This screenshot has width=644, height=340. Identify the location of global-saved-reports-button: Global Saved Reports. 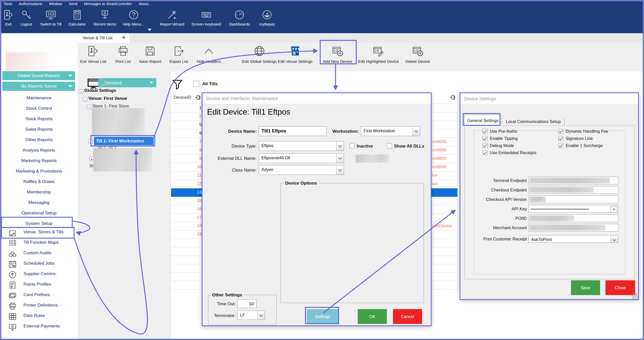
(39, 76).